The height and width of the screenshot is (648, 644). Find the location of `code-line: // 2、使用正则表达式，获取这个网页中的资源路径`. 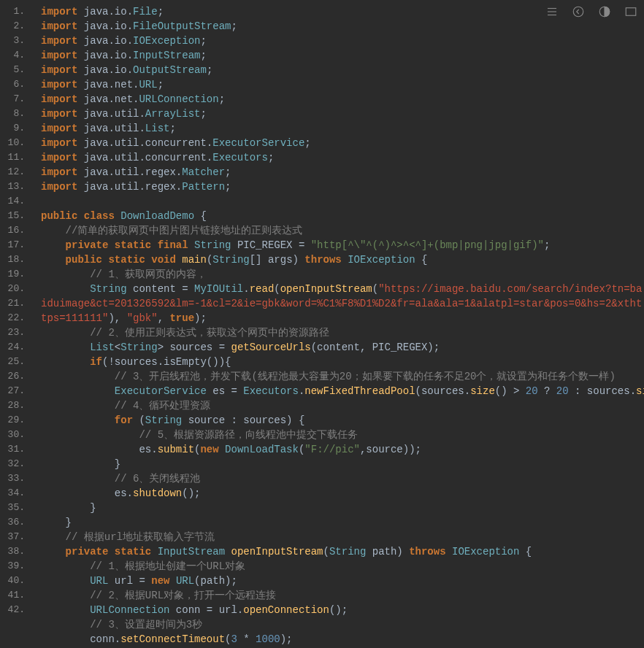

code-line: // 2、使用正则表达式，获取这个网页中的资源路径 is located at coordinates (342, 333).